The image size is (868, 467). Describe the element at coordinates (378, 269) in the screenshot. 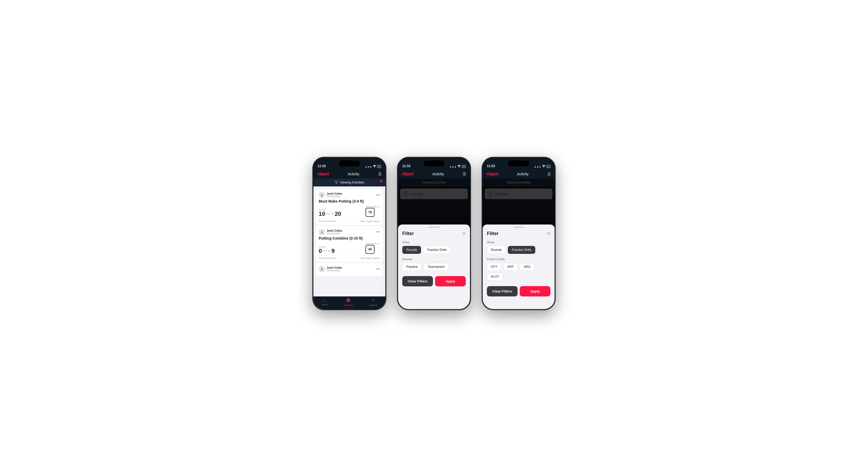

I see `more-dots-3: •••` at that location.